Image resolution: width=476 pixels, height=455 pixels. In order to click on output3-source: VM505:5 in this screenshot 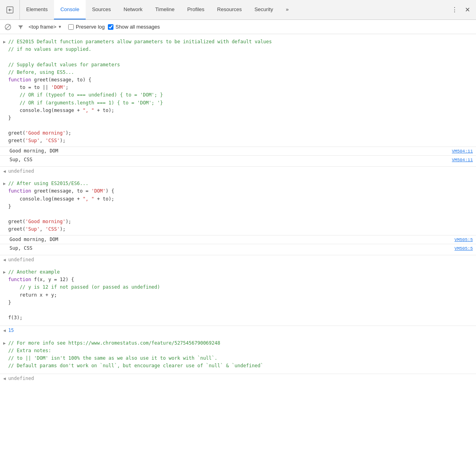, I will do `click(461, 240)`.